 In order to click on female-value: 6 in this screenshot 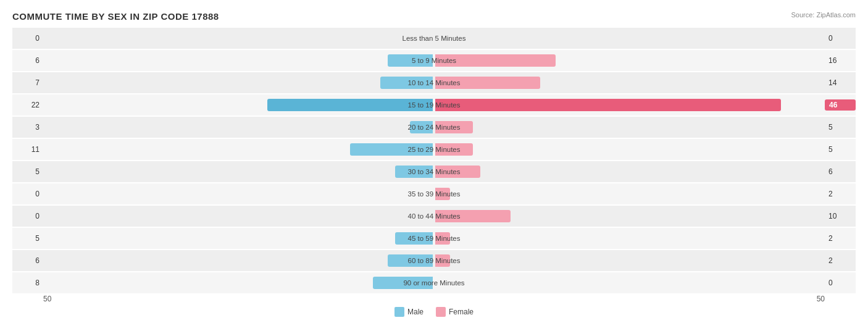, I will do `click(840, 172)`.